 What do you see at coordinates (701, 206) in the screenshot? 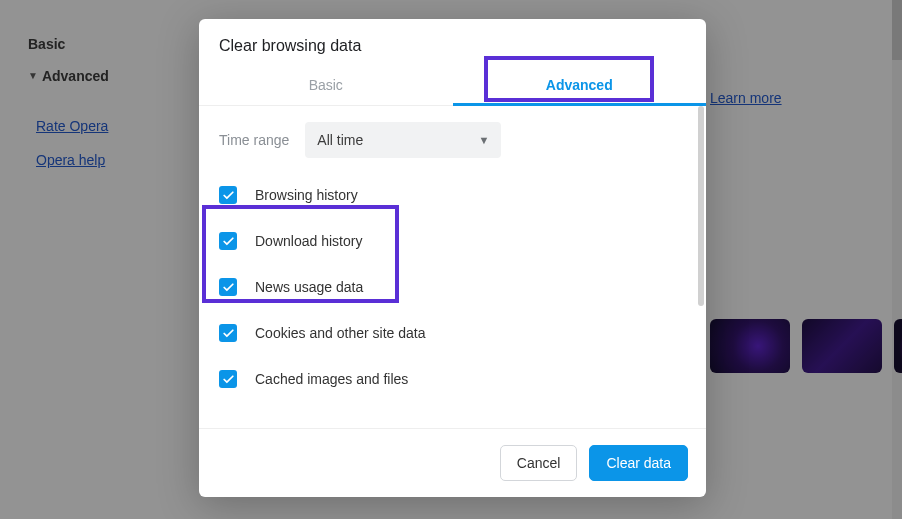
I see `dialog-scrollbar` at bounding box center [701, 206].